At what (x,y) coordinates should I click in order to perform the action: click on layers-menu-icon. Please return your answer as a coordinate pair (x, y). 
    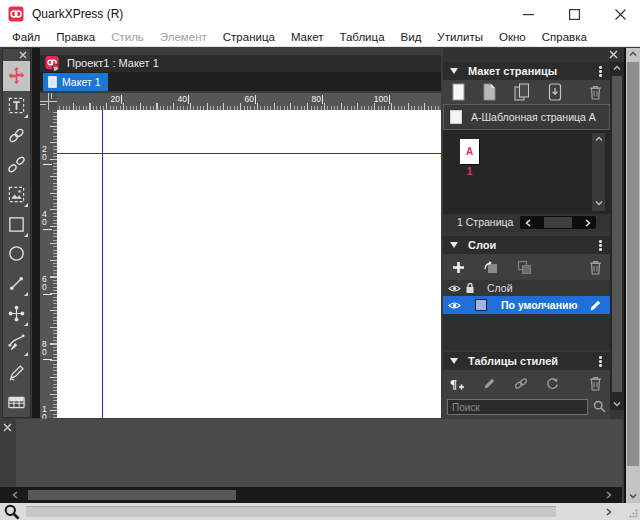
    Looking at the image, I should click on (600, 246).